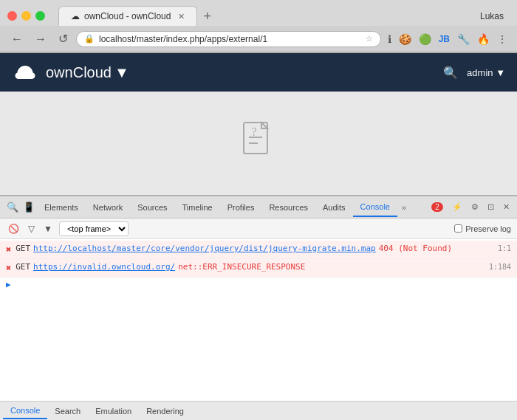 The width and height of the screenshot is (517, 420). Describe the element at coordinates (258, 72) in the screenshot. I see `owncloud-appbar: ownCloud ▼ 🔍 admin ▼` at that location.